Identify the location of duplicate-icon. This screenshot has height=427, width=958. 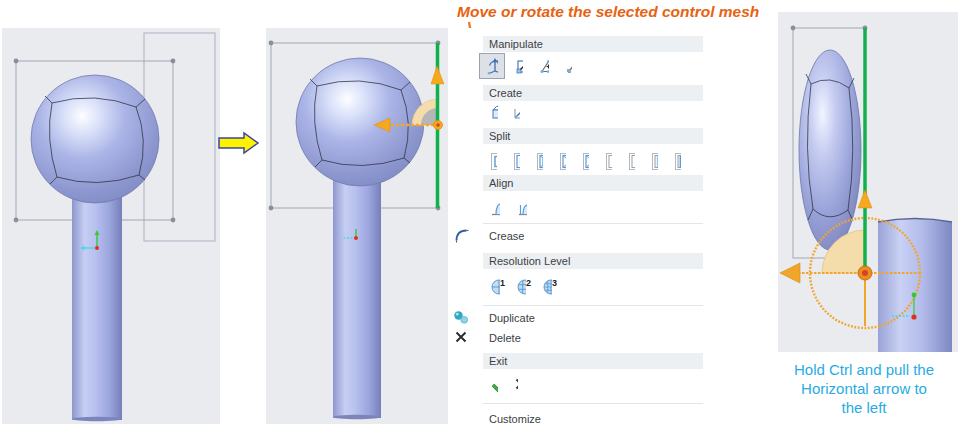
(461, 317).